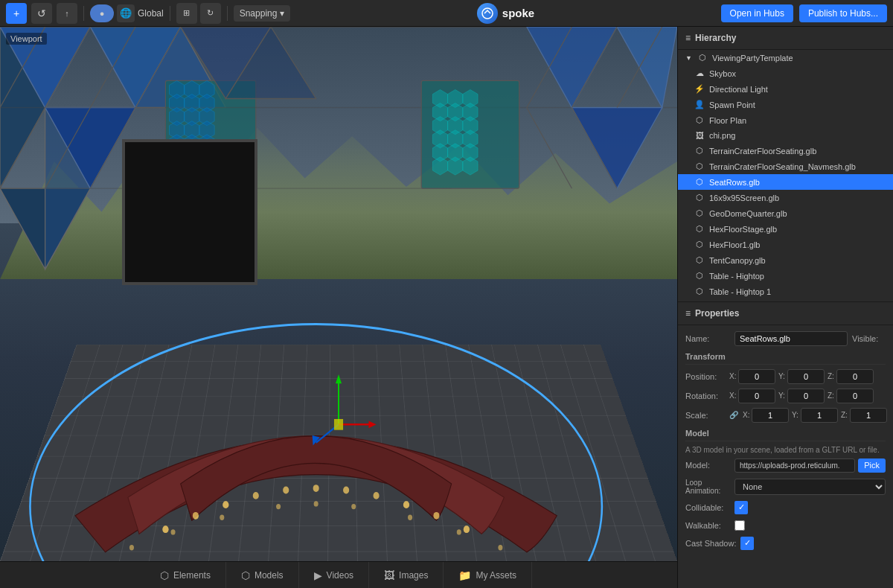  What do you see at coordinates (786, 543) in the screenshot?
I see `cast-shadow-row: Cast Shadow: ✓` at bounding box center [786, 543].